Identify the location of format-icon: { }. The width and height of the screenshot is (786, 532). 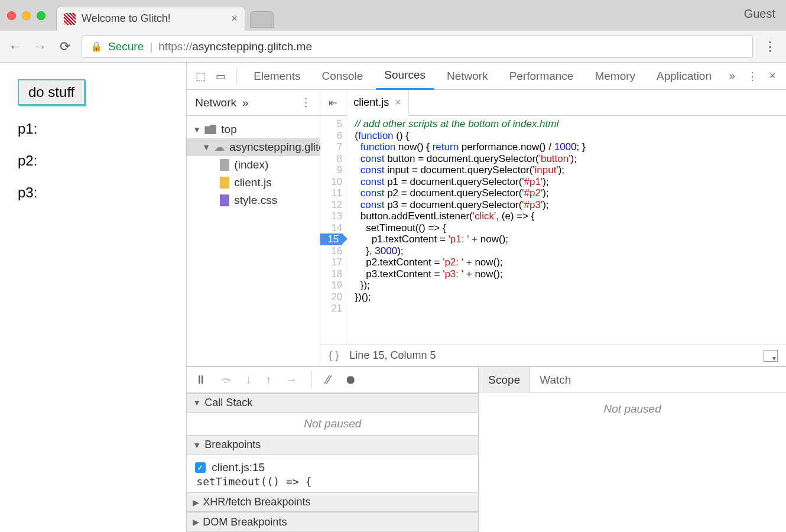
(333, 356).